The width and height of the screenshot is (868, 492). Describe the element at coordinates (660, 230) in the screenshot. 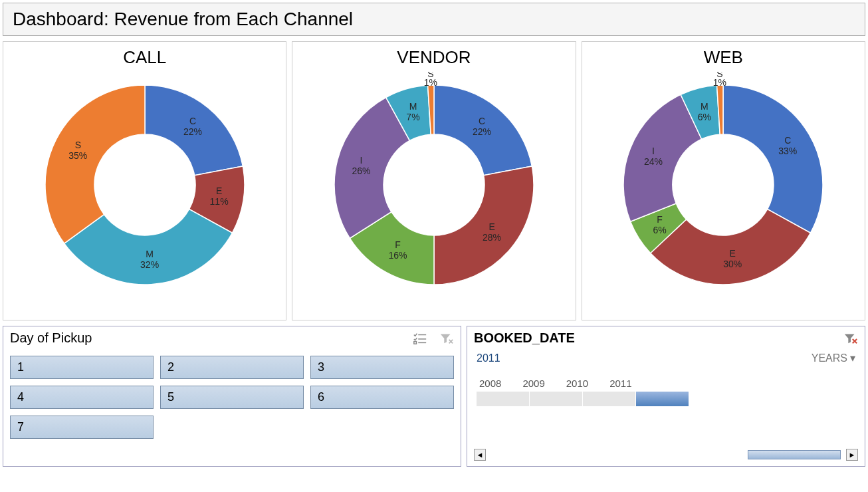

I see `slice-pct-F: 6%` at that location.